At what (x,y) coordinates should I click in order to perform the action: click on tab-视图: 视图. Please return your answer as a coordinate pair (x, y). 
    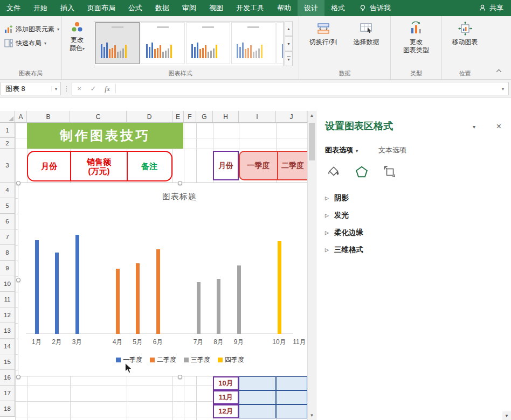
    Looking at the image, I should click on (216, 8).